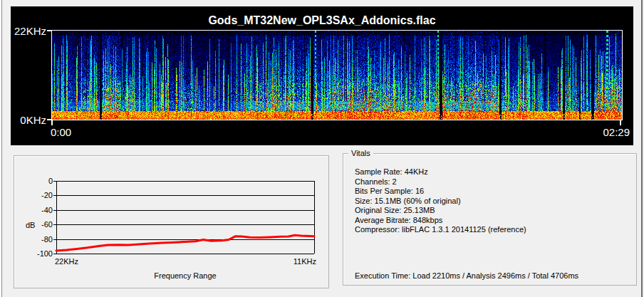 This screenshot has width=644, height=297. I want to click on spectrogram-ylabel-bottom: 0KHz, so click(28, 120).